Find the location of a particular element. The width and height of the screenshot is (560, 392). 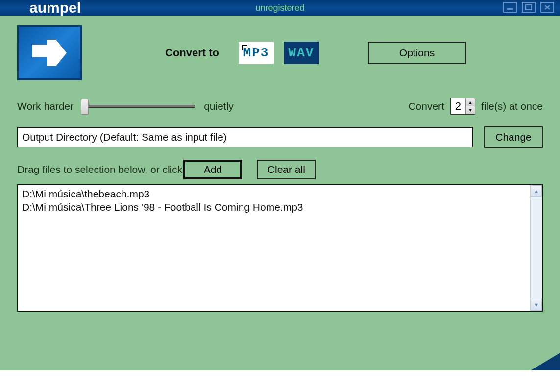

minimize-button is located at coordinates (510, 7).